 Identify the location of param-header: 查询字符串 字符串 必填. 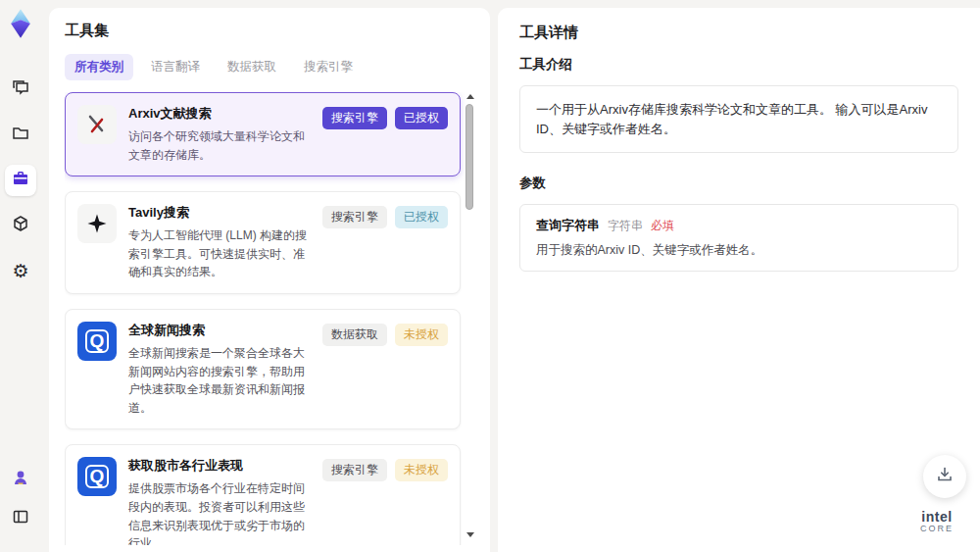
(739, 226).